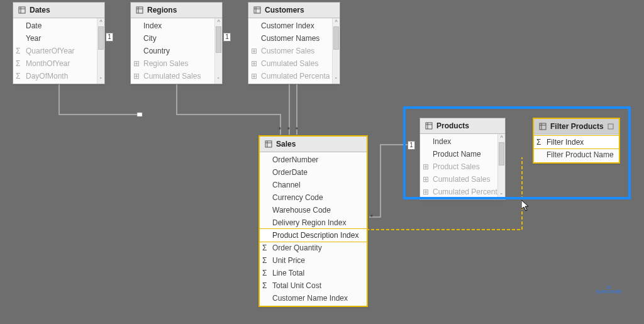 This screenshot has width=644, height=324. What do you see at coordinates (162, 10) in the screenshot?
I see `table-title: Regions` at bounding box center [162, 10].